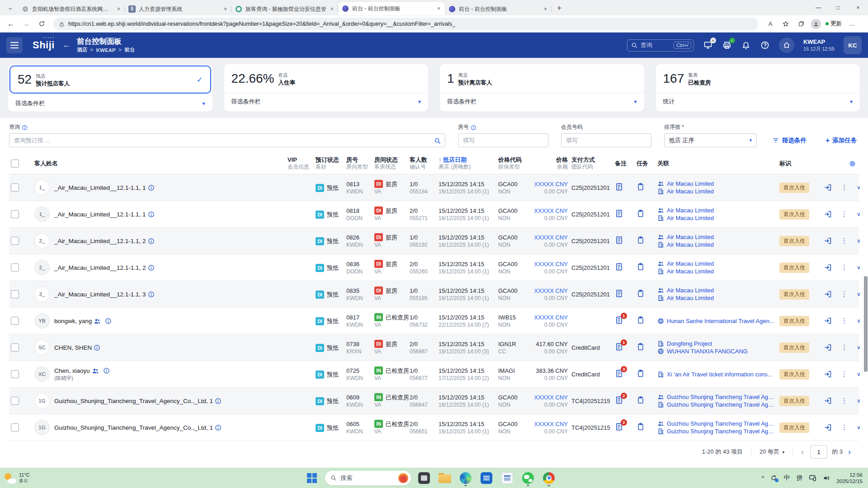  I want to click on header-back-icon: ←, so click(67, 45).